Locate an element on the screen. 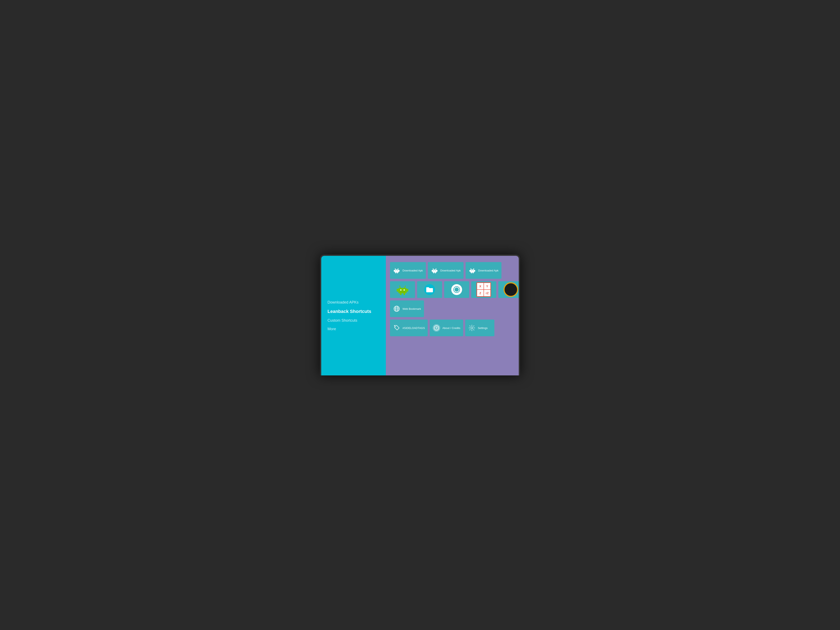  tile-label-sideloadtags: #SIDELOADTAGS is located at coordinates (414, 328).